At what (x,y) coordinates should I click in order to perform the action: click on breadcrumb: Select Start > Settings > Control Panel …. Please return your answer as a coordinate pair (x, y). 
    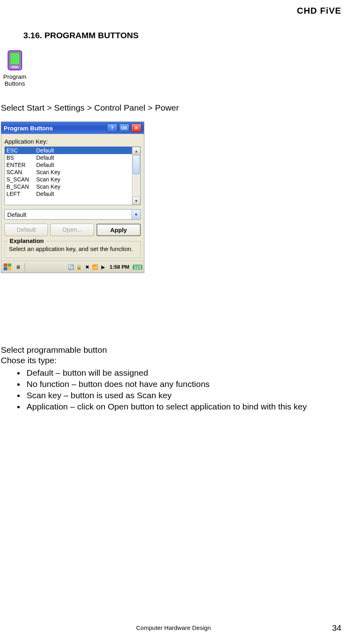
    Looking at the image, I should click on (90, 108).